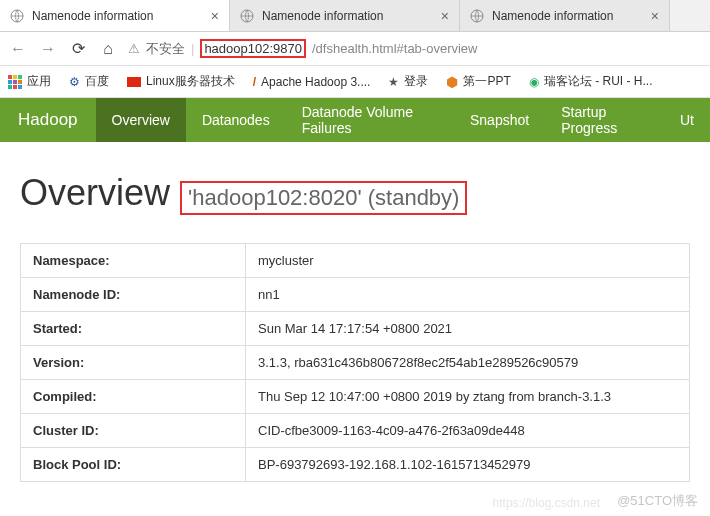 Image resolution: width=710 pixels, height=516 pixels. What do you see at coordinates (408, 82) in the screenshot?
I see `bookmark-login: ★ 登录` at bounding box center [408, 82].